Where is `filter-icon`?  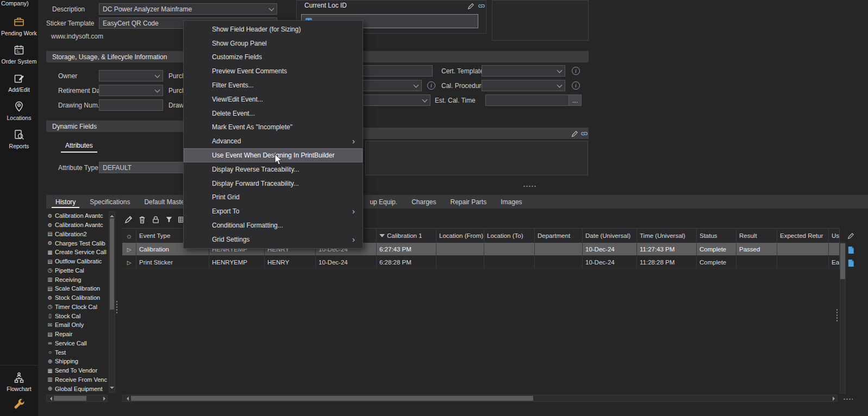 filter-icon is located at coordinates (169, 219).